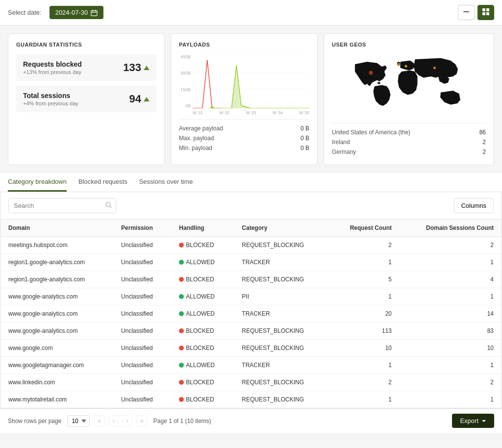 The image size is (502, 448). Describe the element at coordinates (451, 331) in the screenshot. I see `cell-session-count: 83` at that location.